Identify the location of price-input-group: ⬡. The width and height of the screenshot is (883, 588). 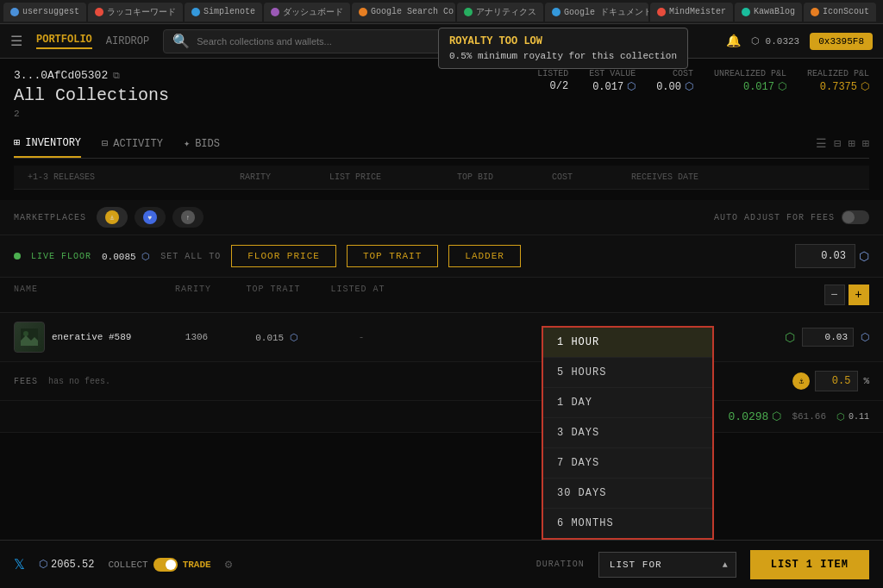
(832, 256).